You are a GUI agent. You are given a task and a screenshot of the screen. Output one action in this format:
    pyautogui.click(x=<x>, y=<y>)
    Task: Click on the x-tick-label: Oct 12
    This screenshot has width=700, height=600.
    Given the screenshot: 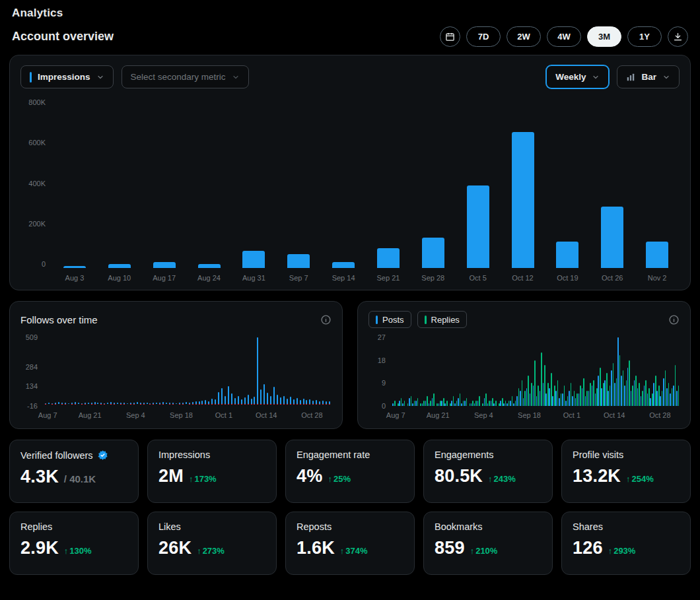 What is the action you would take?
    pyautogui.click(x=523, y=278)
    